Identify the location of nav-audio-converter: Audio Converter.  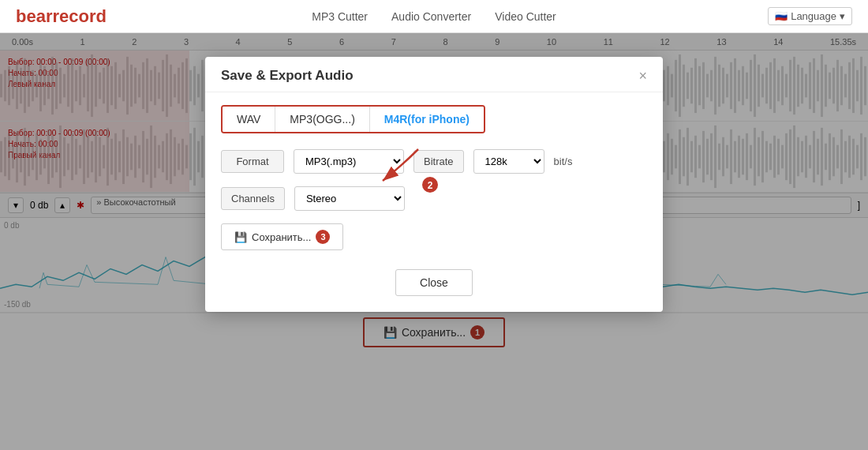
(431, 17).